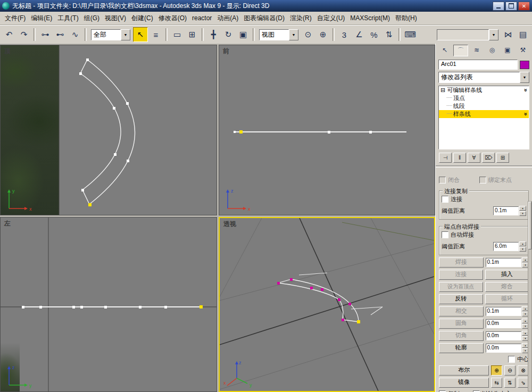  What do you see at coordinates (488, 157) in the screenshot?
I see `remove-modifier-button: ⌦` at bounding box center [488, 157].